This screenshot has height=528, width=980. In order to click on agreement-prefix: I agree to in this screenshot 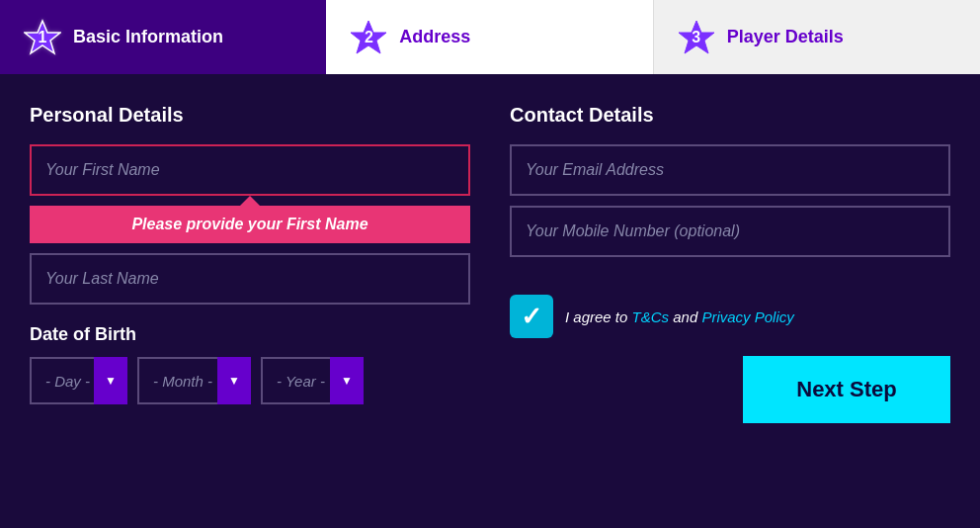, I will do `click(599, 316)`.